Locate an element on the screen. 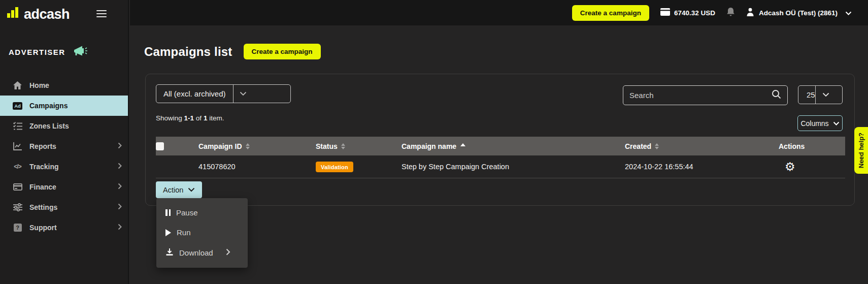  header-actions: Actions is located at coordinates (812, 146).